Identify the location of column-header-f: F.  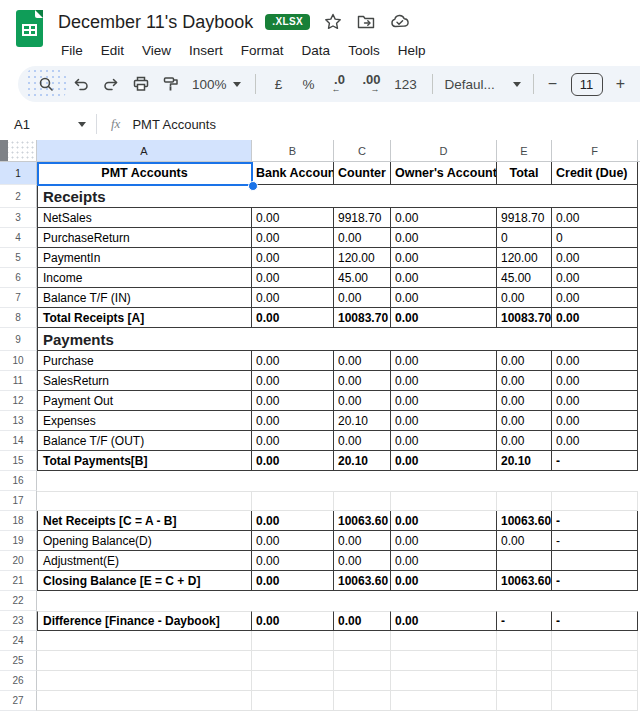
(595, 151).